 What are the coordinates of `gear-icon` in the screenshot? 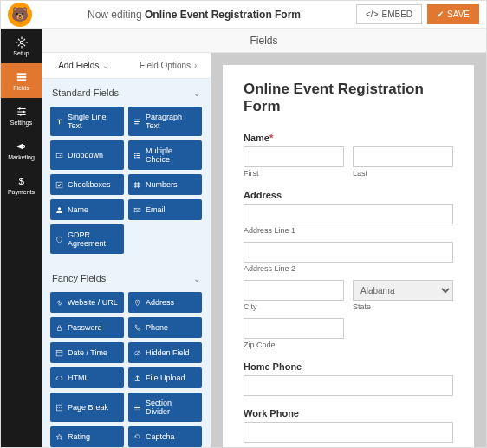 It's located at (22, 42).